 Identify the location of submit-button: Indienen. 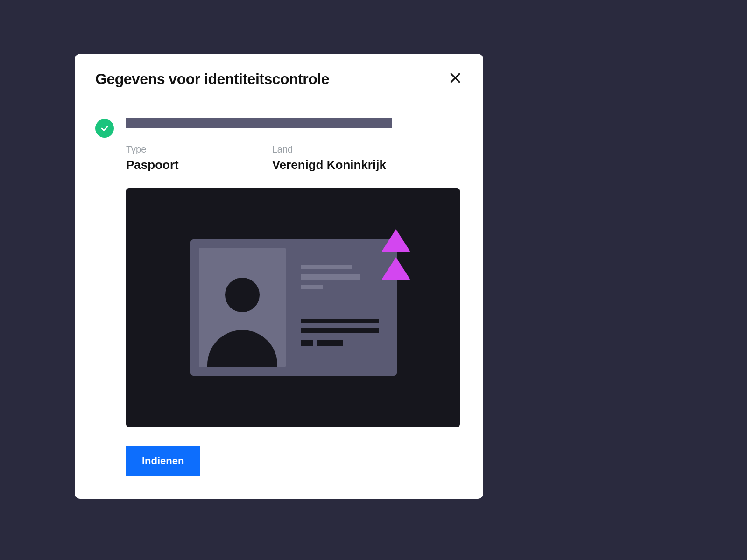
(163, 461).